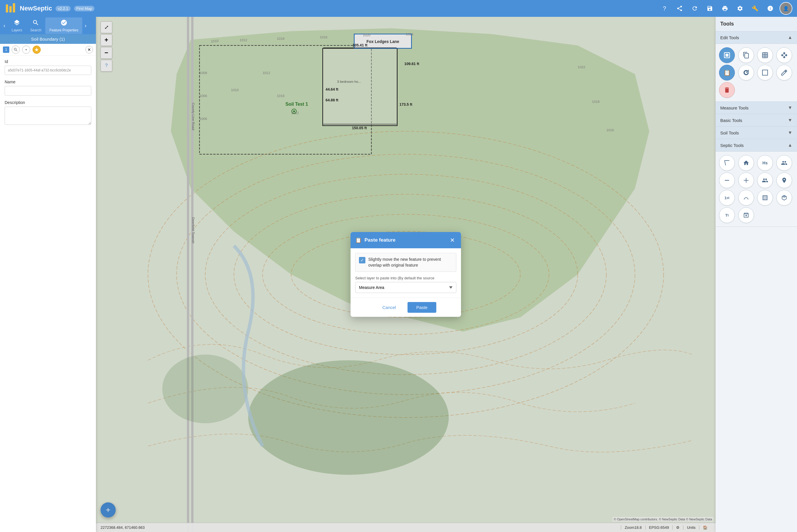 The image size is (797, 532). What do you see at coordinates (64, 30) in the screenshot?
I see `feature-props-tab-label: Feature Properties` at bounding box center [64, 30].